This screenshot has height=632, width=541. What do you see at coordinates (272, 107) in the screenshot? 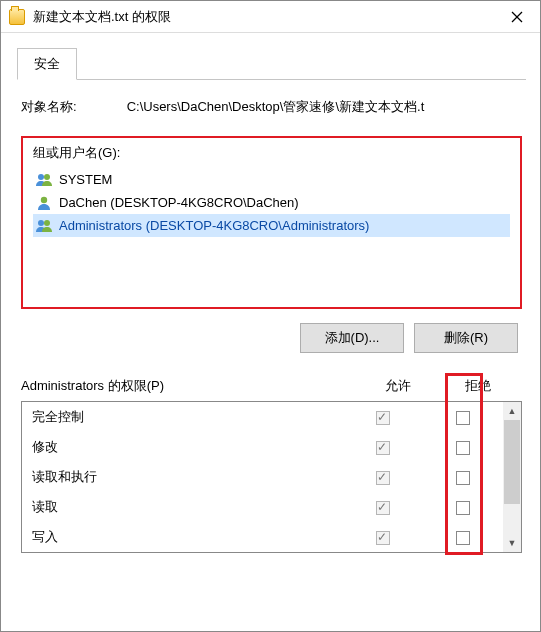
I see `object-name-row: 对象名称: C:\Users\DaChen\Desktop\管家速修\新建文本文…` at bounding box center [272, 107].